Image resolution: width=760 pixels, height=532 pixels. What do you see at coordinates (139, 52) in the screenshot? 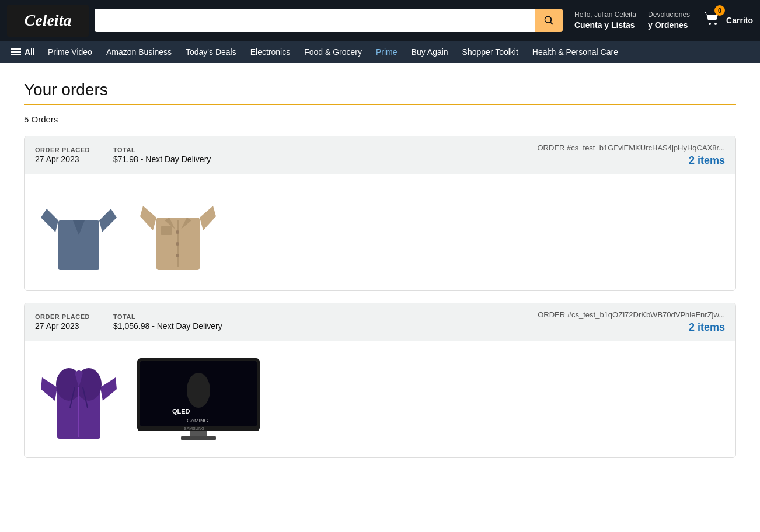
I see `nav-item-amazon-business: Amazon Business` at bounding box center [139, 52].